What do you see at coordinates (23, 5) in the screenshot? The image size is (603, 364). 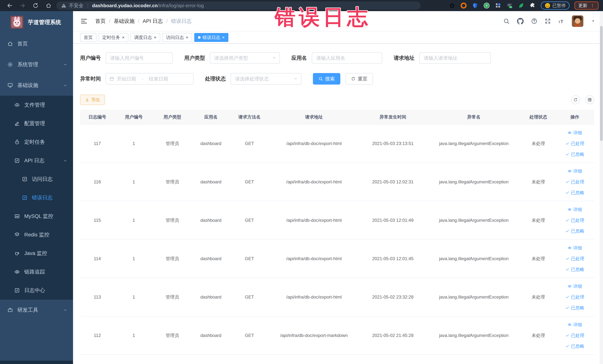 I see `browser-forward-icon` at bounding box center [23, 5].